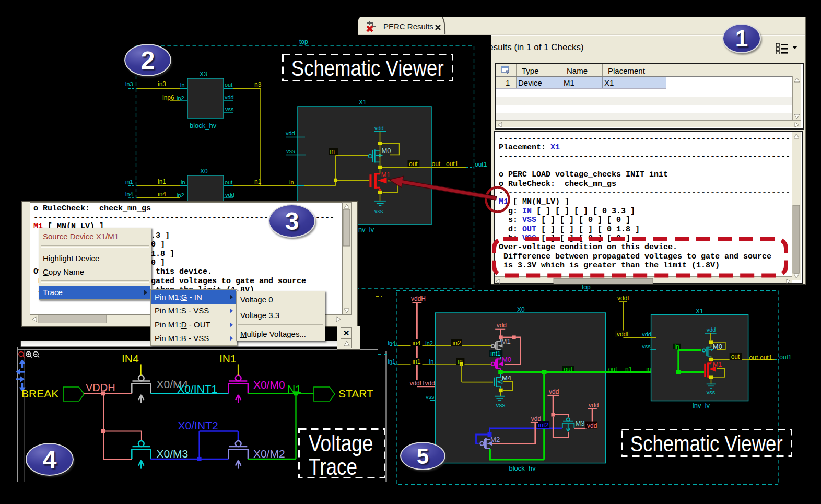  What do you see at coordinates (580, 423) in the screenshot?
I see `svg-text: M3` at bounding box center [580, 423].